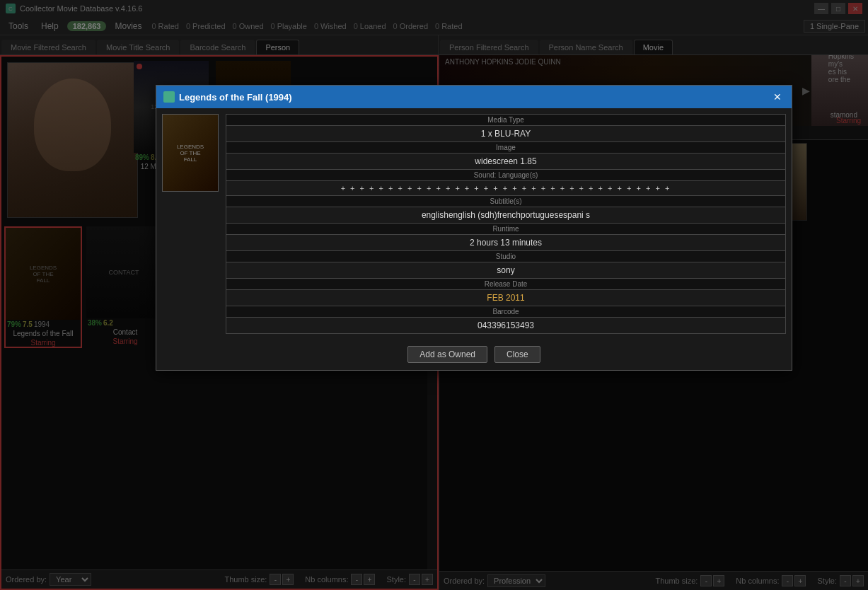 The image size is (868, 590). I want to click on field-image: Image widescreen 1.85, so click(506, 156).